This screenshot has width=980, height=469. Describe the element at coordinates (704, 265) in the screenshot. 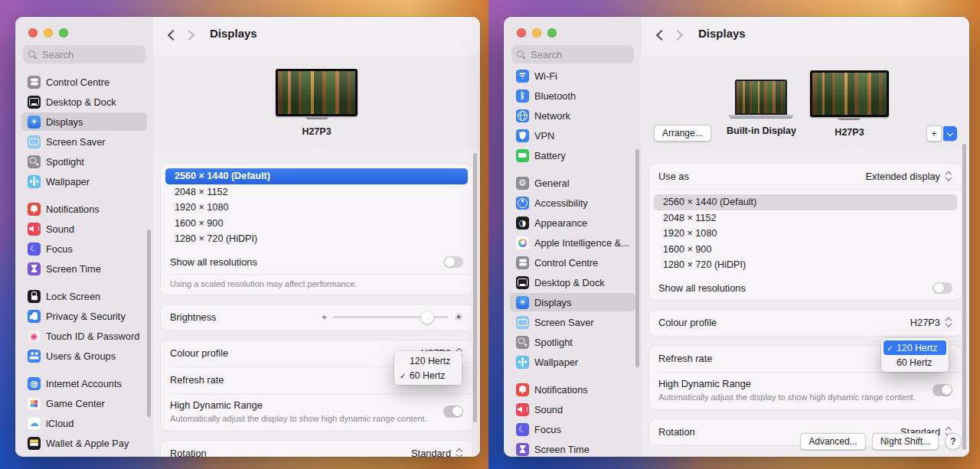

I see `resolution-label: 1280 × 720 (HiDPI)` at that location.